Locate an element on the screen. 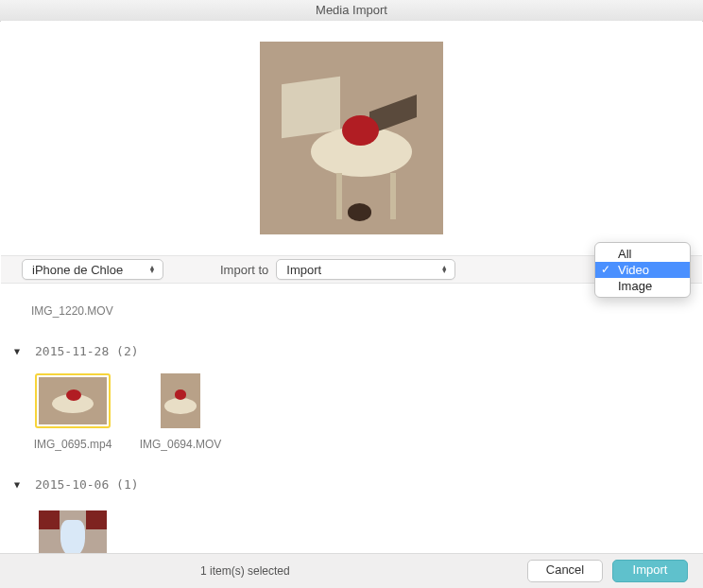  media-filename: IMG_0694.MOV is located at coordinates (181, 444).